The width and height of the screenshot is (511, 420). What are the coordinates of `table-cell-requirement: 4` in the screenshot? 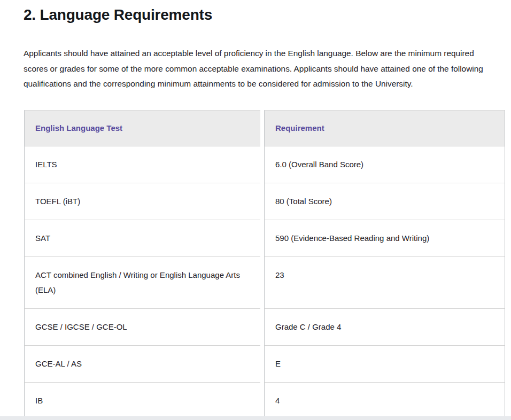 It's located at (385, 401).